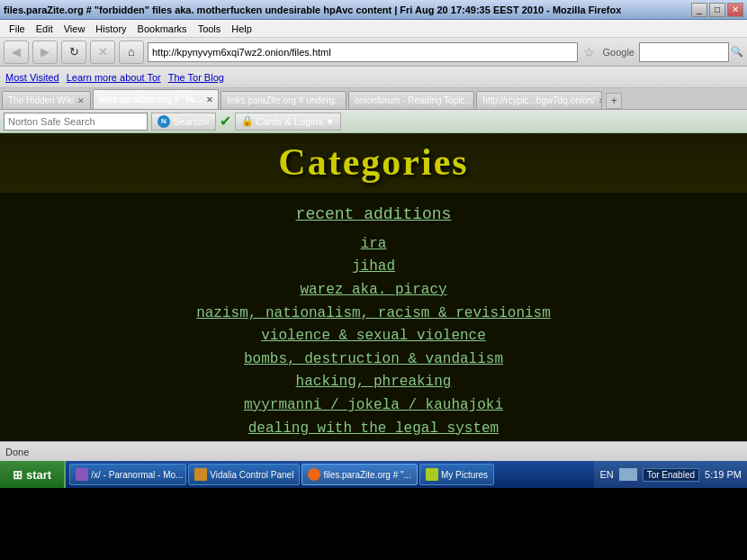 The image size is (747, 560). Describe the element at coordinates (671, 475) in the screenshot. I see `tor-status: Tor Enabled` at that location.